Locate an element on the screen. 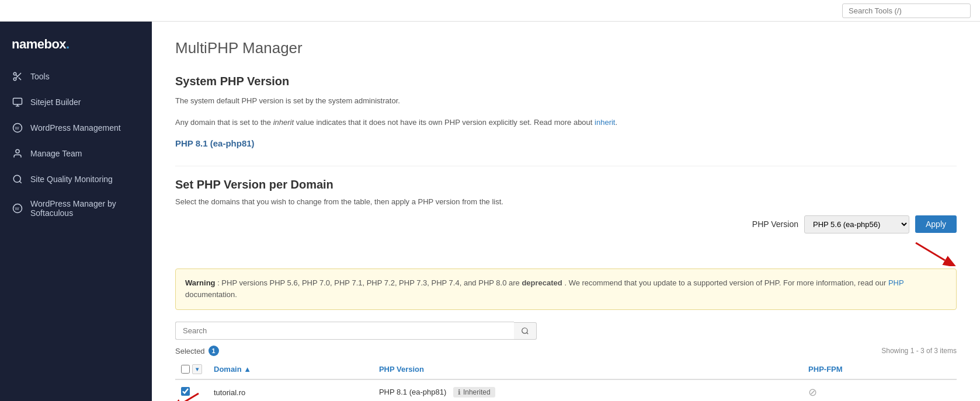 Image resolution: width=980 pixels, height=401 pixels. sidebar-item-sitejet: Sitejet Builder is located at coordinates (76, 102).